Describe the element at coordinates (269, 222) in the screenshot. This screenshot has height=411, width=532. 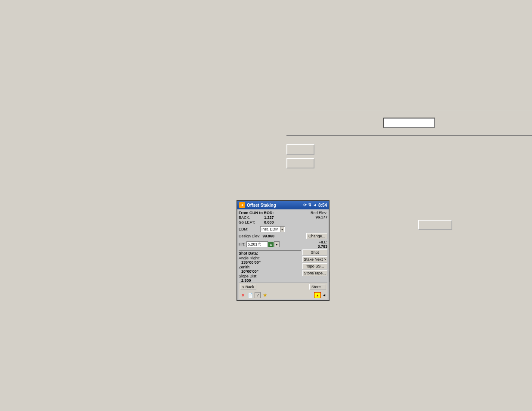
I see `go-left-value: 0.000` at that location.